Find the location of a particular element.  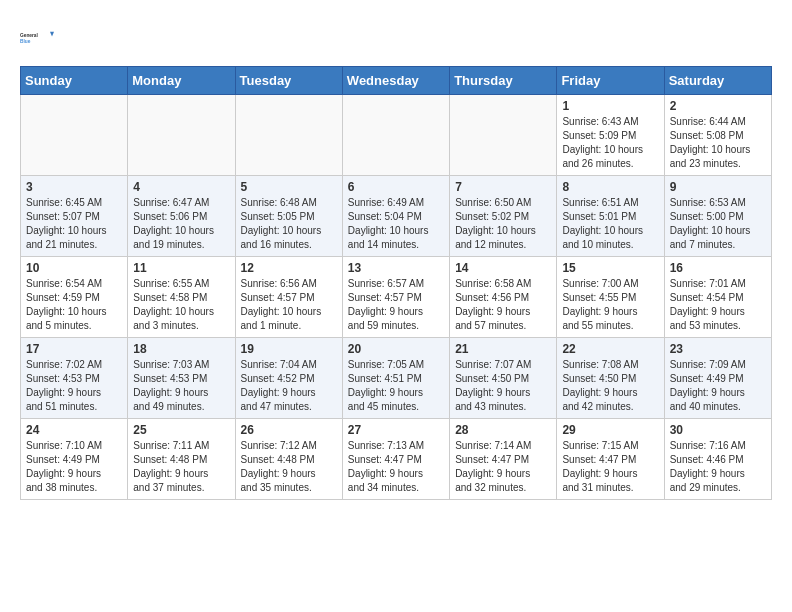

day-info: Sunrise: 7:05 AM Sunset: 4:51 PM Dayligh… is located at coordinates (396, 386).